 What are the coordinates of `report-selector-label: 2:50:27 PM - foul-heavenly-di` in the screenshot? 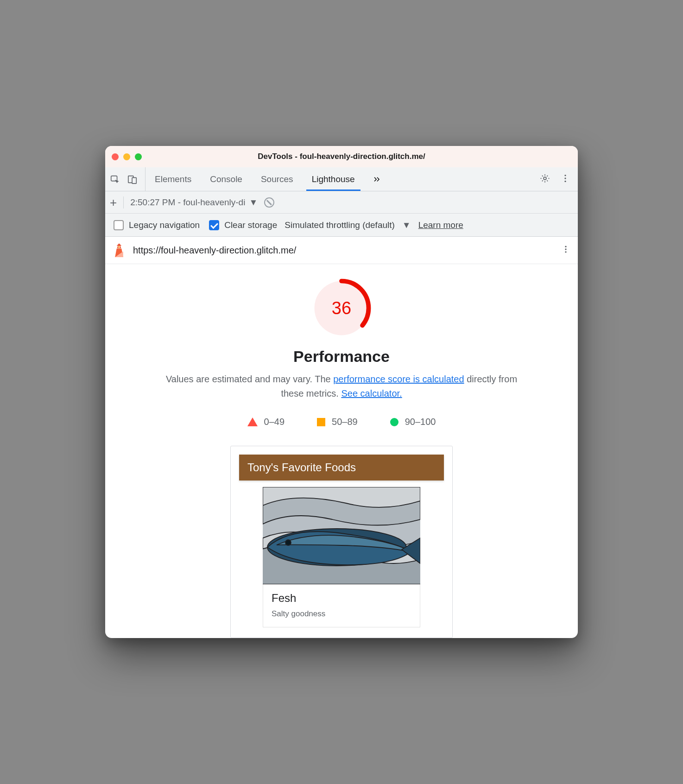 It's located at (188, 202).